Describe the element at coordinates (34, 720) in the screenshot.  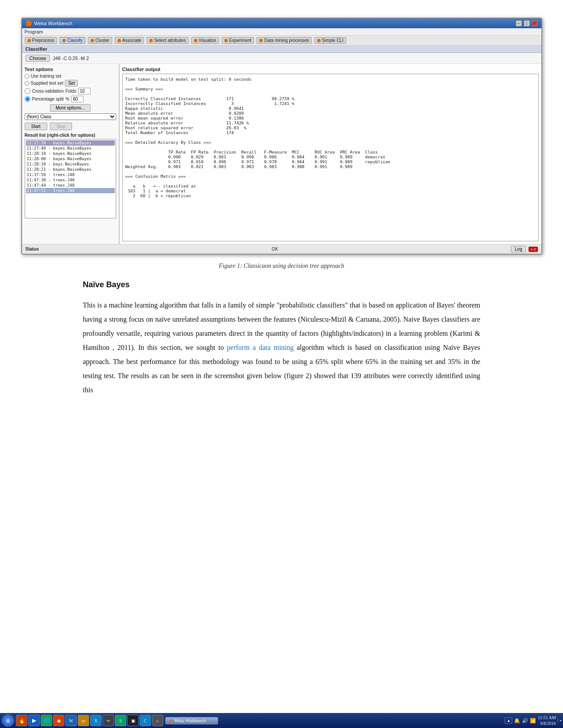
I see `taskbar-icon-2: ▶` at that location.